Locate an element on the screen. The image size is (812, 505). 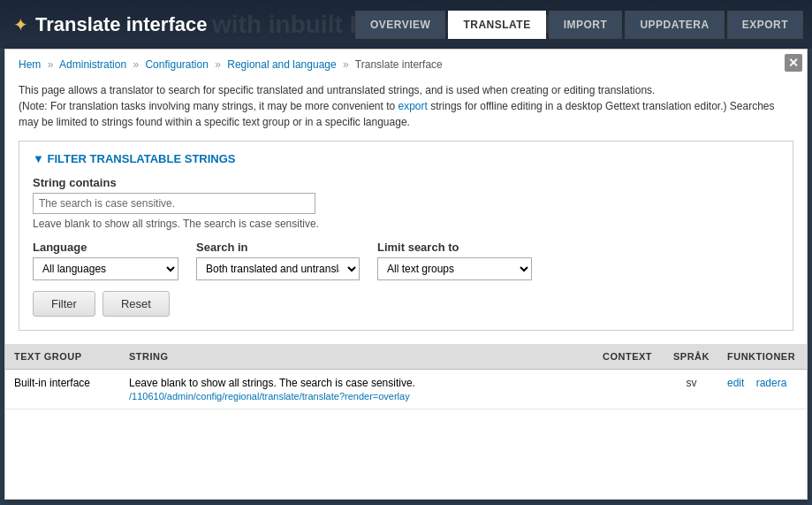
string-contains-hint: Leave blank to show all strings. The sea… is located at coordinates (406, 224).